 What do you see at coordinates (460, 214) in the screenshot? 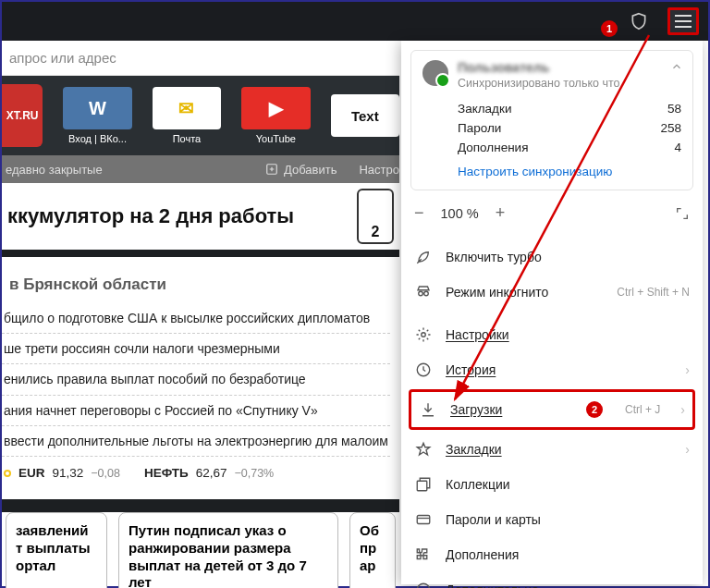
I see `zoom-value: 100 %` at bounding box center [460, 214].